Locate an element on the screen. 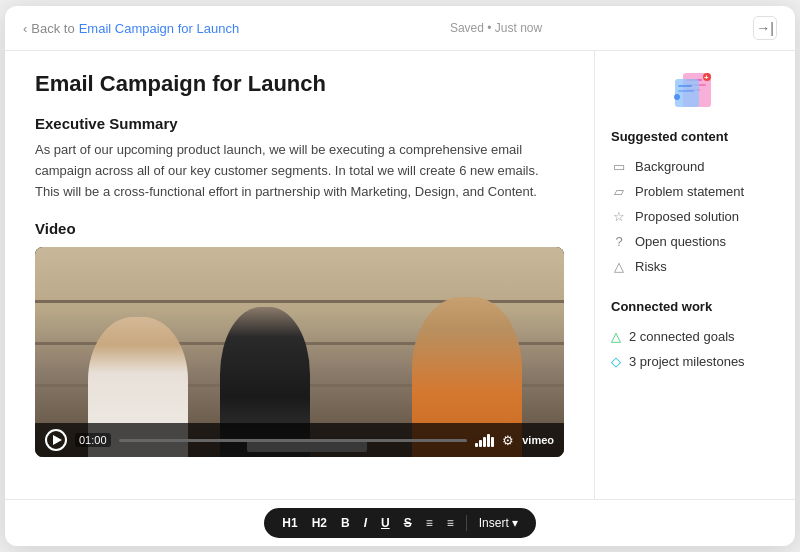  suggested-item-risks: △ Risks is located at coordinates (695, 266).